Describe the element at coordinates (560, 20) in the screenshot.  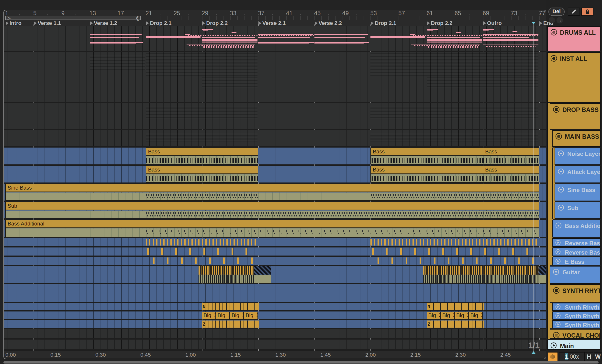
I see `forward-button: →` at that location.